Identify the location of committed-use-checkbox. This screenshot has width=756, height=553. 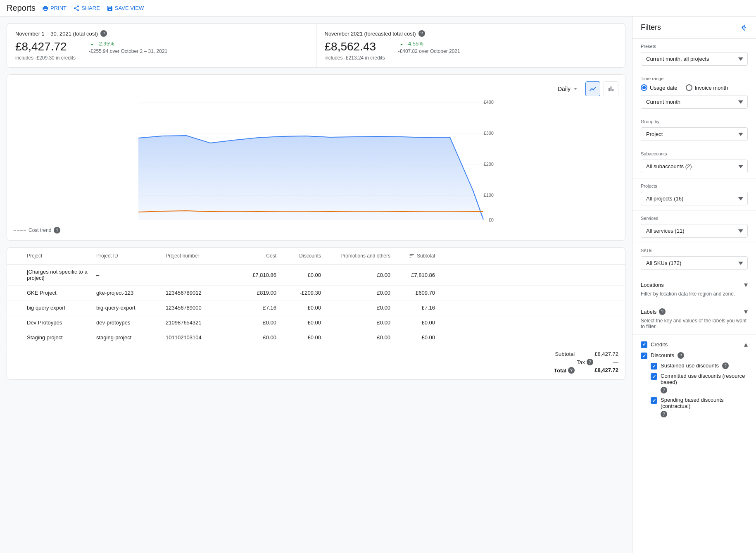
(654, 377).